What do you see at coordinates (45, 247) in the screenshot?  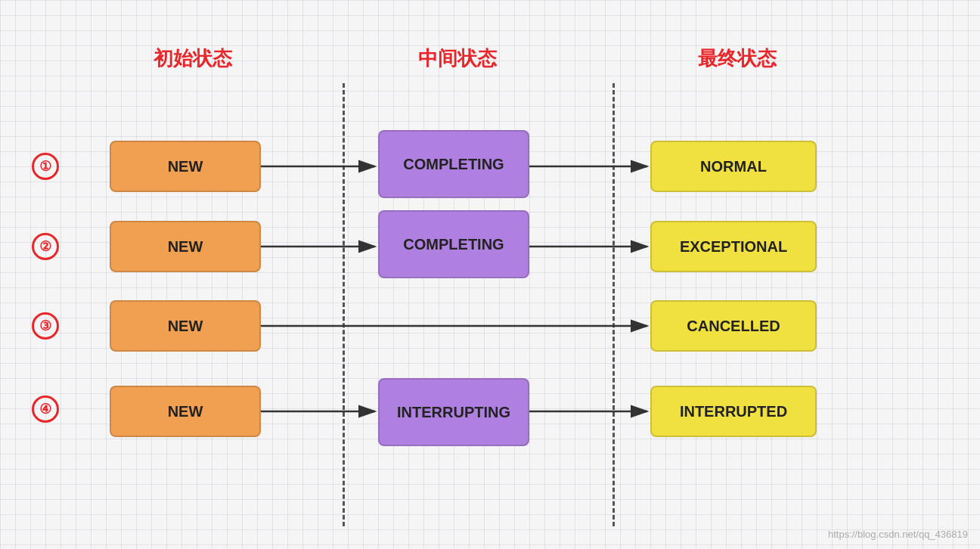 I see `row-num-2: ②` at bounding box center [45, 247].